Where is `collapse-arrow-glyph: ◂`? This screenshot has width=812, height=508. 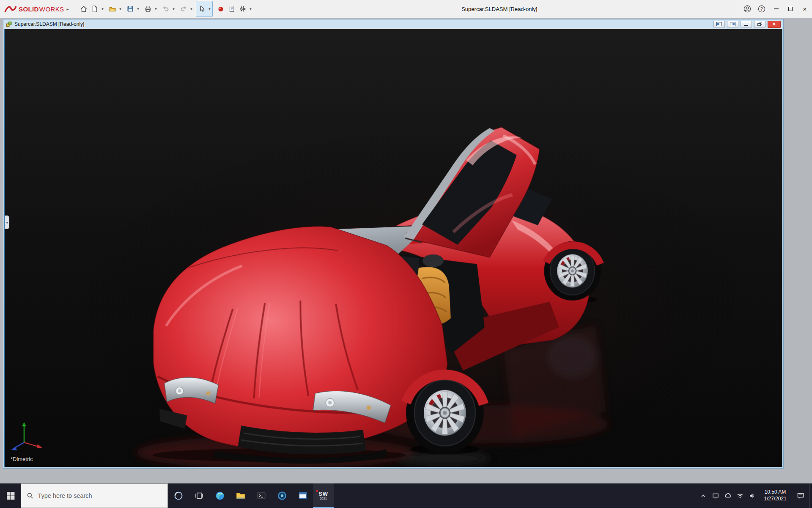
collapse-arrow-glyph: ◂ is located at coordinates (7, 223).